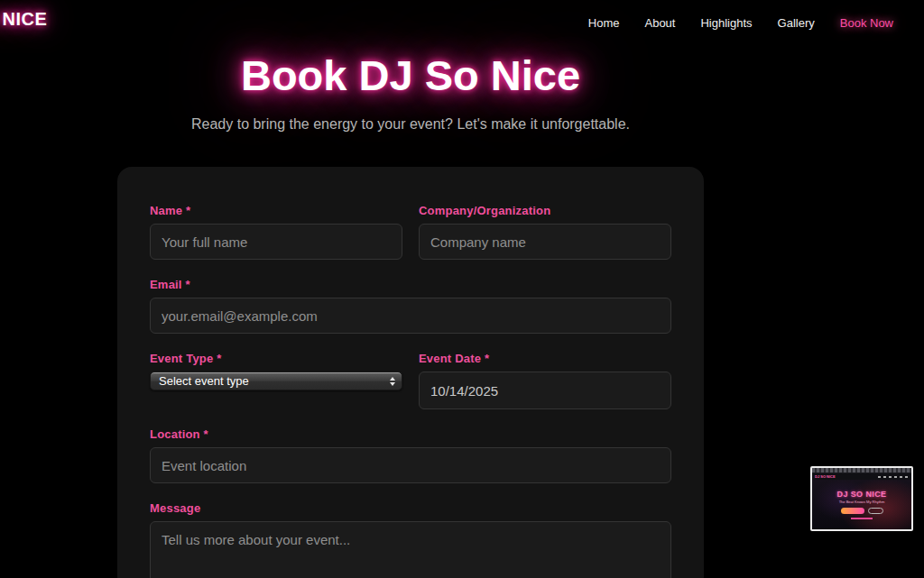 This screenshot has width=924, height=578. What do you see at coordinates (411, 381) in the screenshot?
I see `form-row-type-date: Event Type * Select event type Event Dat…` at bounding box center [411, 381].